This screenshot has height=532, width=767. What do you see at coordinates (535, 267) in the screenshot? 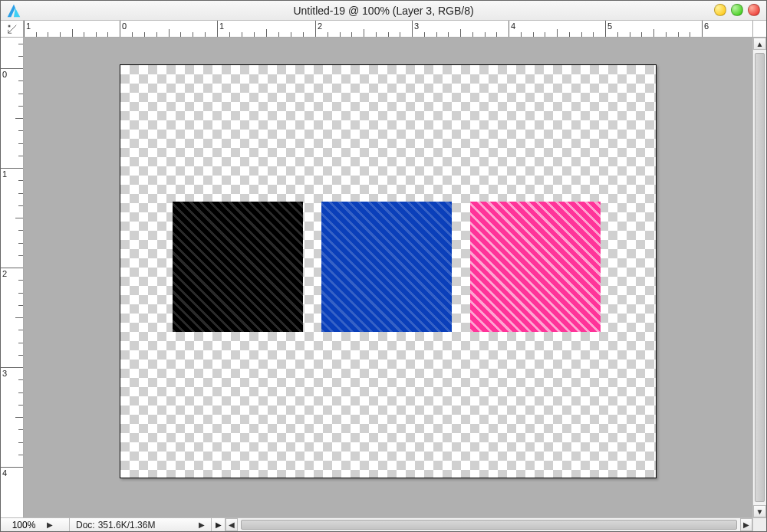
I see `shape-square-pink` at bounding box center [535, 267].